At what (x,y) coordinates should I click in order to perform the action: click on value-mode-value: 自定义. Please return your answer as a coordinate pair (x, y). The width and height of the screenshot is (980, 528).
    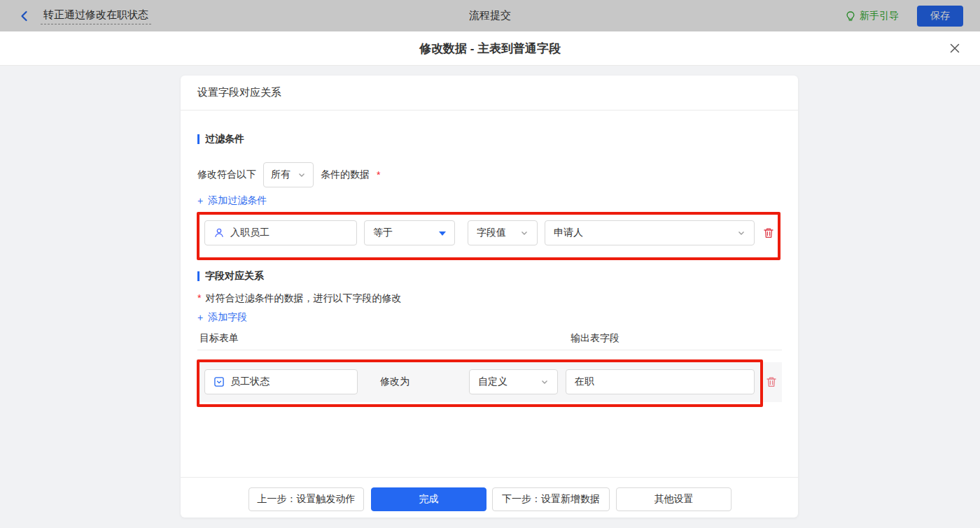
    Looking at the image, I should click on (493, 382).